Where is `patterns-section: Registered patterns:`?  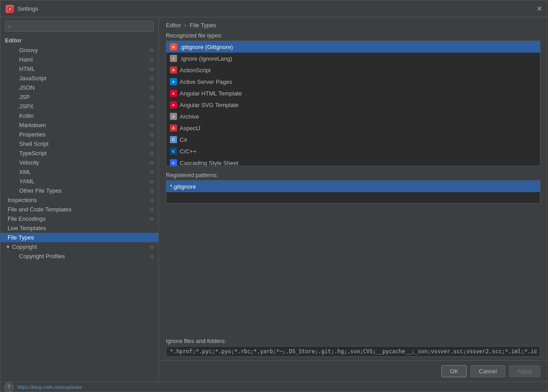
patterns-section: Registered patterns: is located at coordinates (353, 176).